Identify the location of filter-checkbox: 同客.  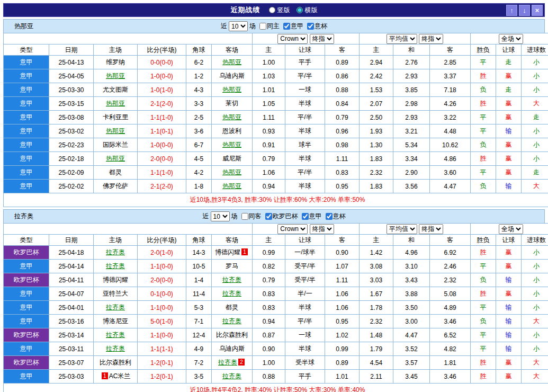
(251, 216).